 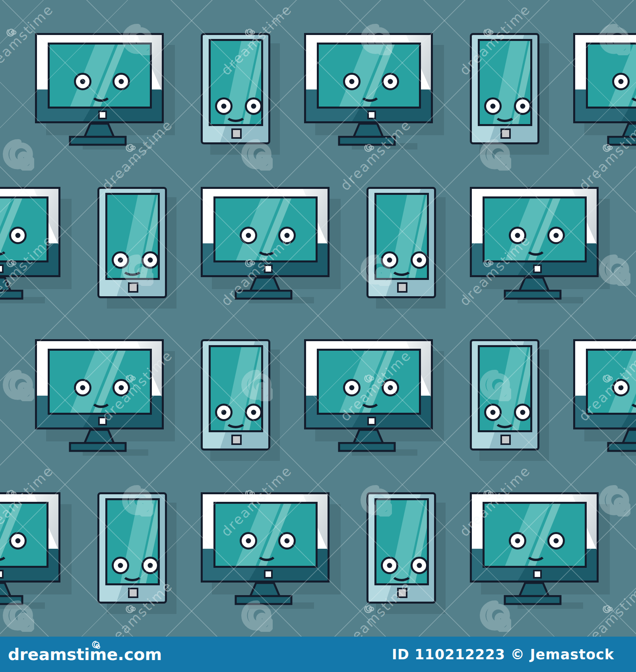 What do you see at coordinates (96, 645) in the screenshot?
I see `spiral-icon` at bounding box center [96, 645].